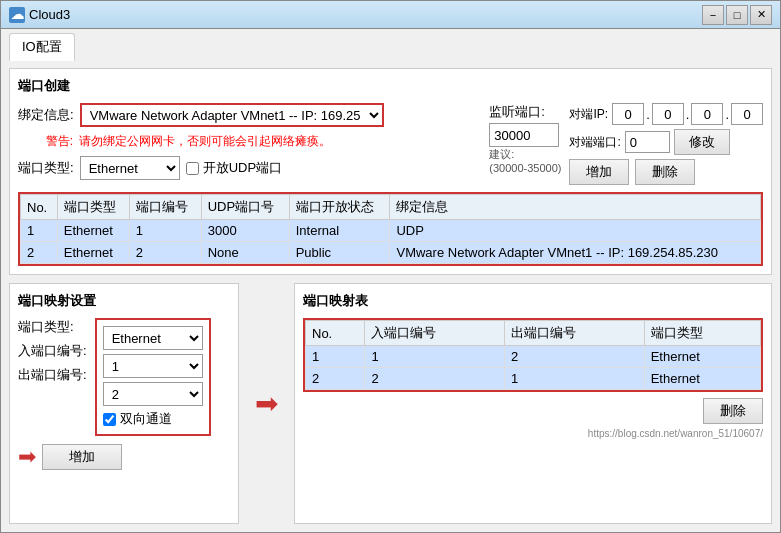  Describe the element at coordinates (390, 86) in the screenshot. I see `port-create-title: 端口创建` at that location.